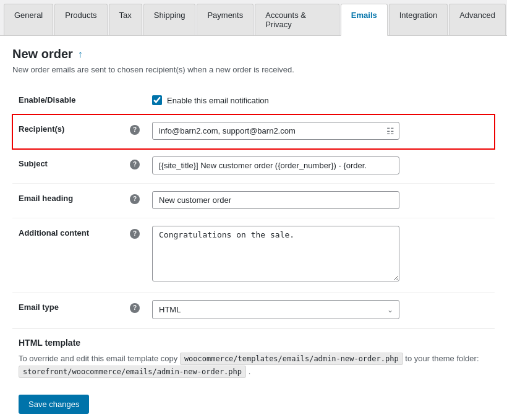 The height and width of the screenshot is (420, 507). Describe the element at coordinates (254, 132) in the screenshot. I see `recipients-row: Recipient(s) ? ☷` at that location.